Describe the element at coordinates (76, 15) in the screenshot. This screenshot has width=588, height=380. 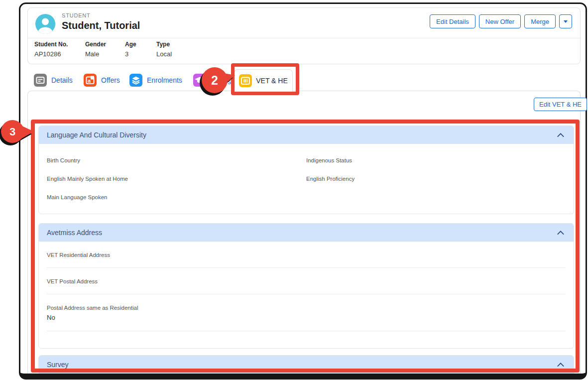
I see `entity-type-label: STUDENT` at that location.